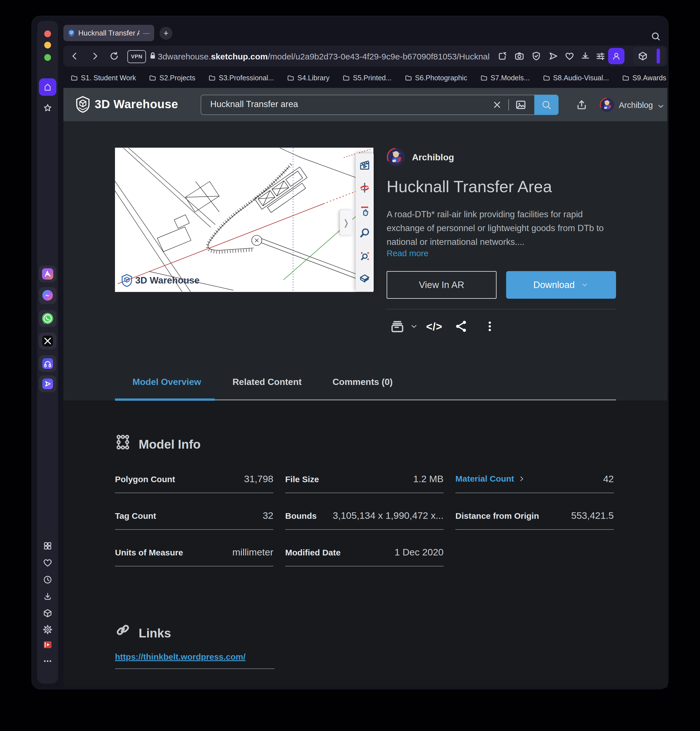  Describe the element at coordinates (241, 78) in the screenshot. I see `bookmark-item: S3.Professional...` at that location.